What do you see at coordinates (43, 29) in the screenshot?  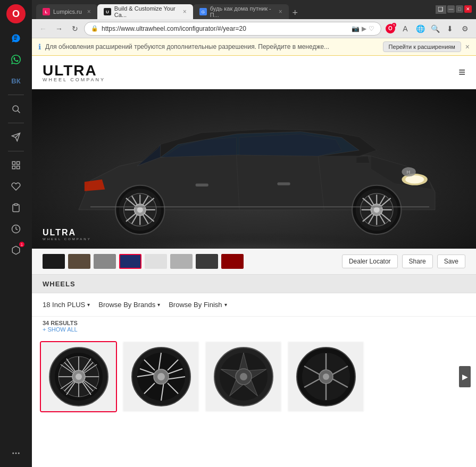 I see `back-button: ←` at bounding box center [43, 29].